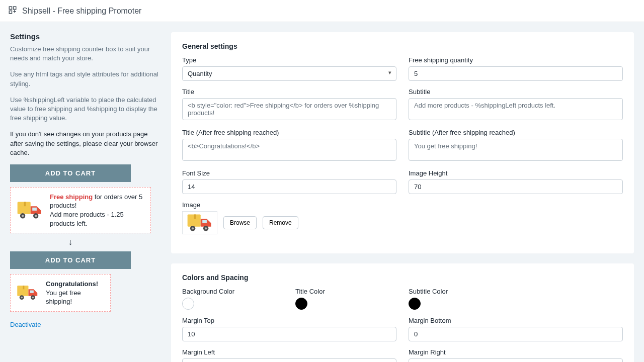  What do you see at coordinates (516, 173) in the screenshot?
I see `imgh-label: Image Height` at bounding box center [516, 173].